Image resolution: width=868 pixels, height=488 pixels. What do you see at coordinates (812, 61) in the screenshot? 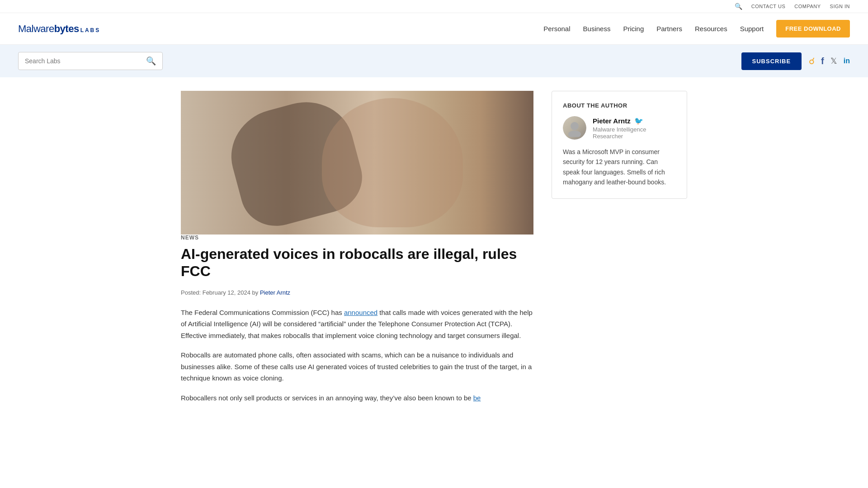
I see `rss-icon: ☌` at bounding box center [812, 61].